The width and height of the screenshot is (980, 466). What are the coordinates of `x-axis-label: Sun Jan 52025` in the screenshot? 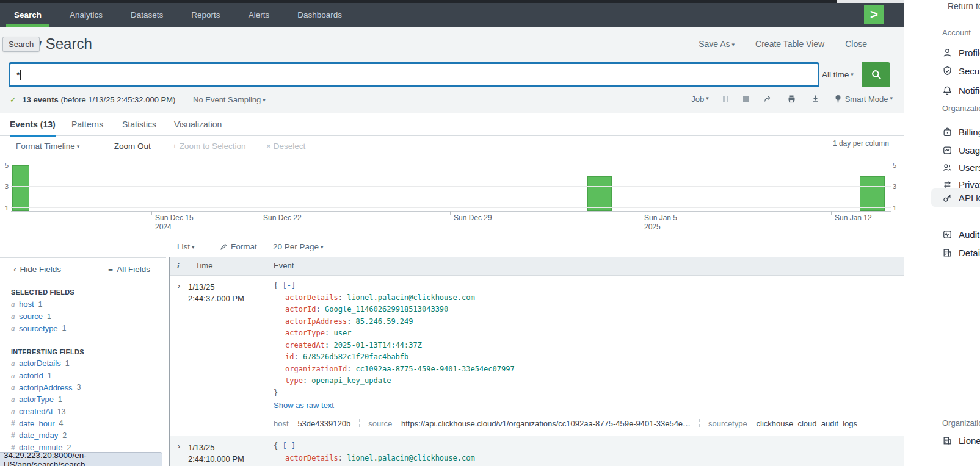 It's located at (661, 223).